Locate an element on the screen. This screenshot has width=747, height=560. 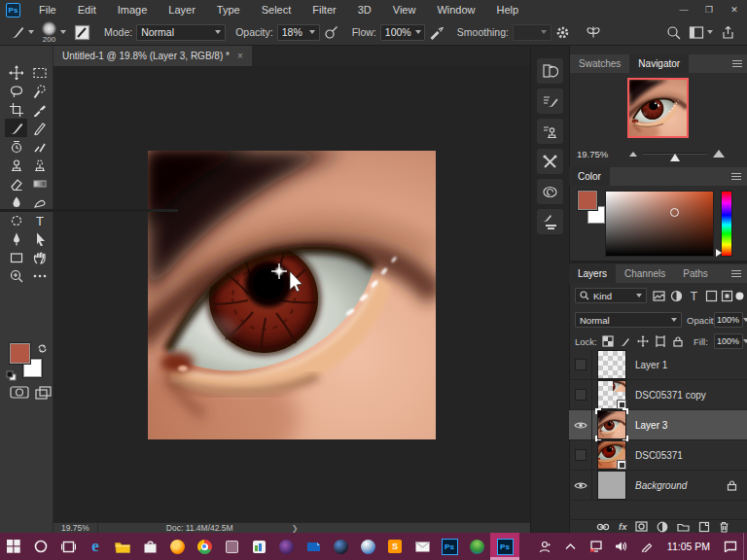
status-zoom-field: 19.75% is located at coordinates (76, 529).